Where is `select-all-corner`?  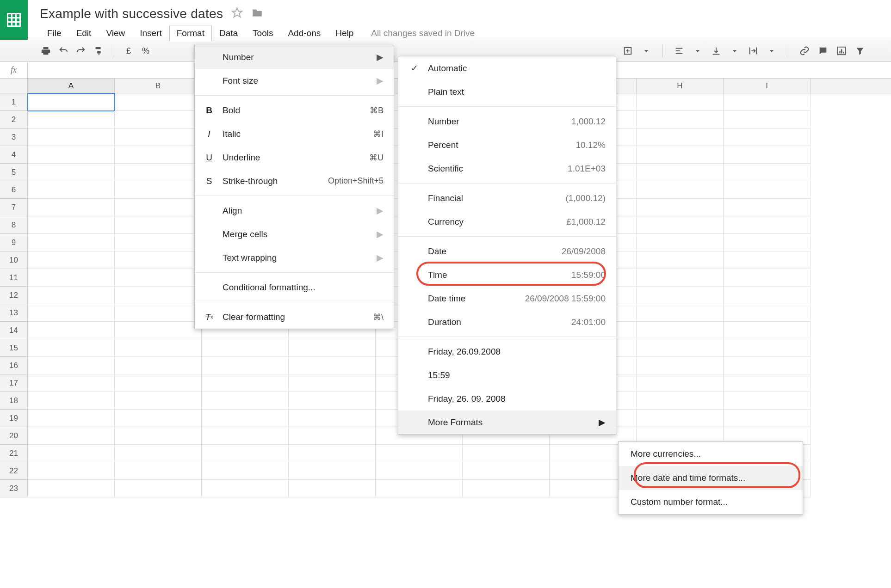
select-all-corner is located at coordinates (14, 86).